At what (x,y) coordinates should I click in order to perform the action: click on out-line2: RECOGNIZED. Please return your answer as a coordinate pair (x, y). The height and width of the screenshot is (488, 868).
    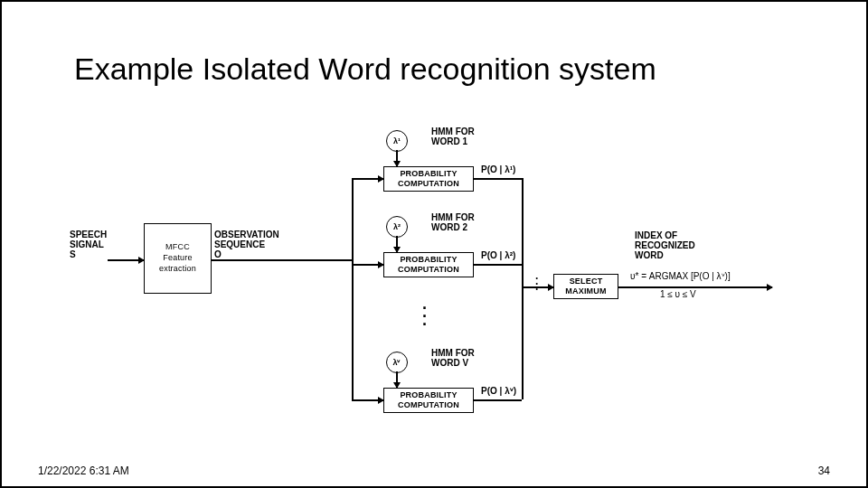
    Looking at the image, I should click on (665, 246).